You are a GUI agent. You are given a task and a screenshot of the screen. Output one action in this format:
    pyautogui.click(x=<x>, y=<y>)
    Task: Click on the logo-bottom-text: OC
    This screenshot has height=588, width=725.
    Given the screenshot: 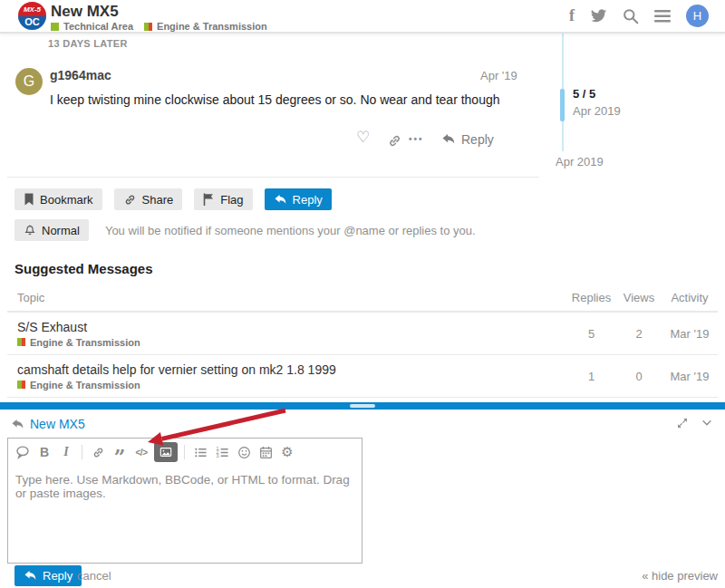 What is the action you would take?
    pyautogui.click(x=33, y=24)
    